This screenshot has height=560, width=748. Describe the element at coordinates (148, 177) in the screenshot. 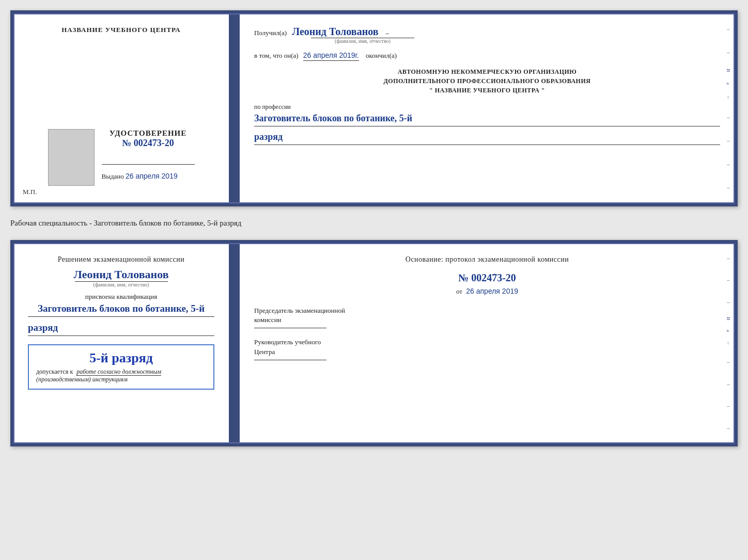

I see `issued-date: Выдано 26 апреля 2019` at that location.